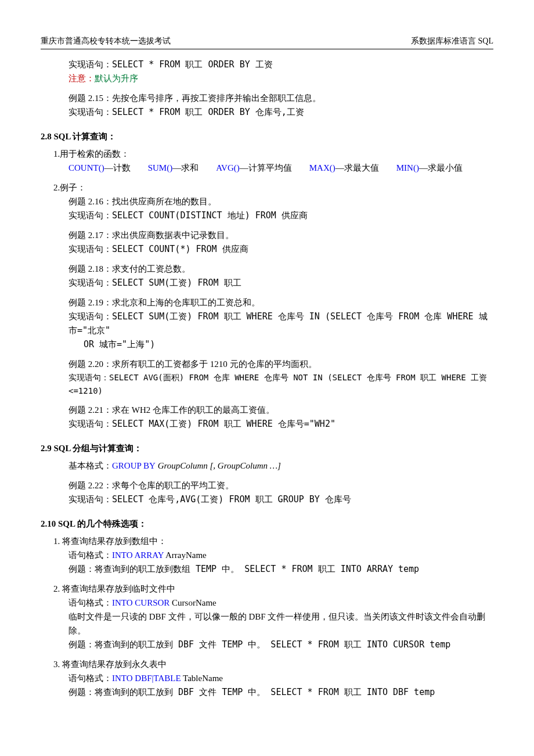  Describe the element at coordinates (281, 424) in the screenshot. I see `ex-2-21-sql: 实现语句：SELECT MAX(工资) FROM 职工 WHERE 仓库号="W…` at that location.